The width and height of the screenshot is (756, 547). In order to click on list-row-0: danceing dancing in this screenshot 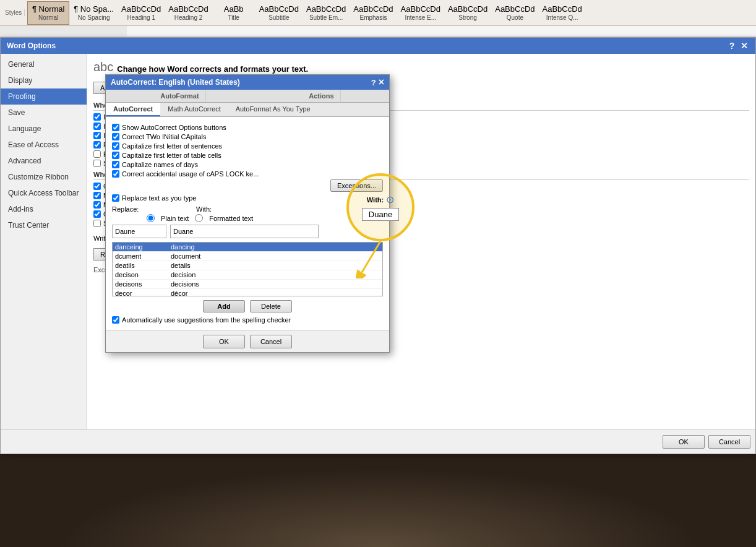, I will do `click(247, 248)`.